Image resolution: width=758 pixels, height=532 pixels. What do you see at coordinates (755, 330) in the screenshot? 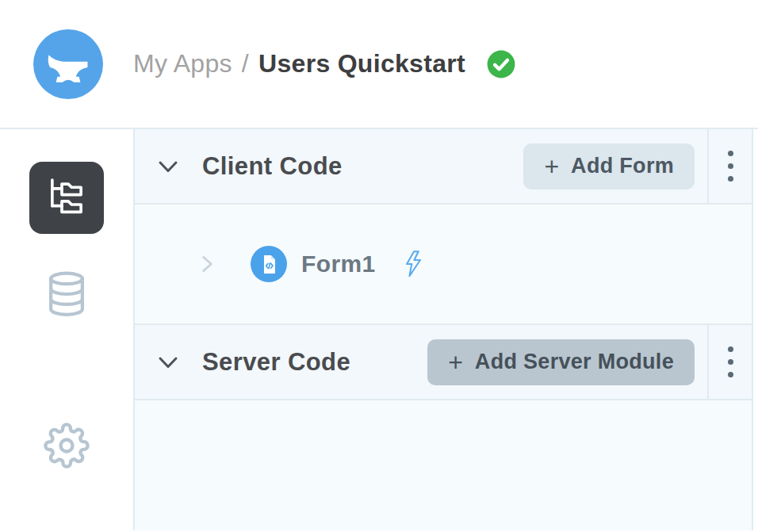
I see `panel-right-edge` at bounding box center [755, 330].